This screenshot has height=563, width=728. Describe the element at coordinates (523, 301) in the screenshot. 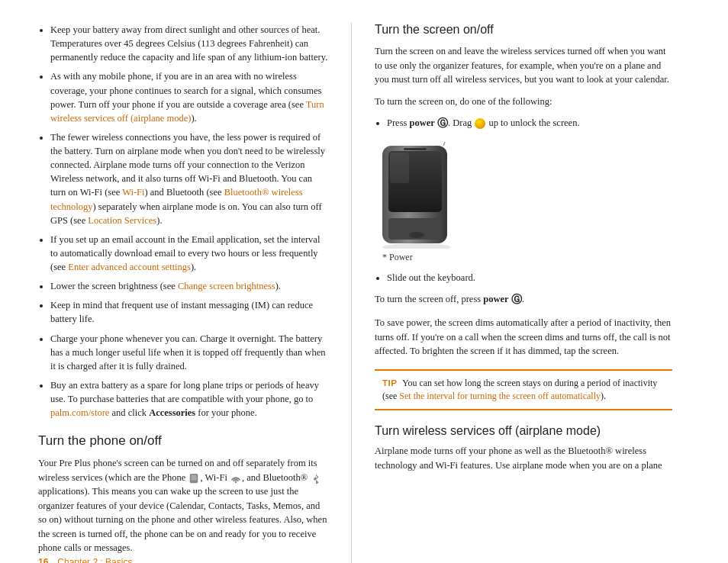

I see `screen-off-text: To turn the screen off, press power Ⓖ.` at that location.